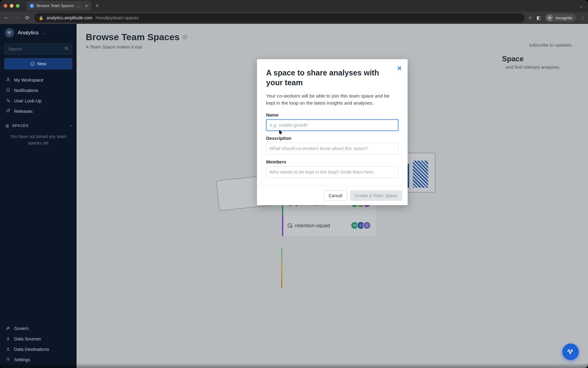 The width and height of the screenshot is (588, 368). What do you see at coordinates (38, 111) in the screenshot?
I see `sidebar-item-releases: Releases` at bounding box center [38, 111].